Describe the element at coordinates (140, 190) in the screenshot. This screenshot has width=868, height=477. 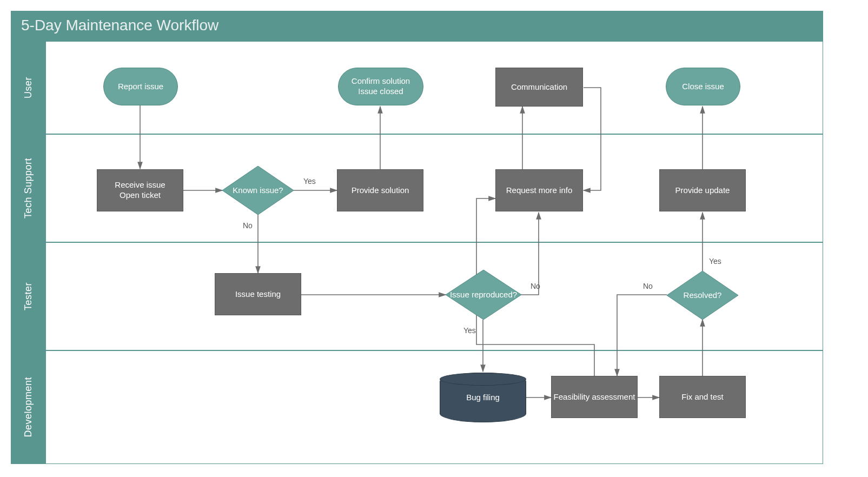
I see `node-receive-issue: Receive issue Open ticket` at that location.